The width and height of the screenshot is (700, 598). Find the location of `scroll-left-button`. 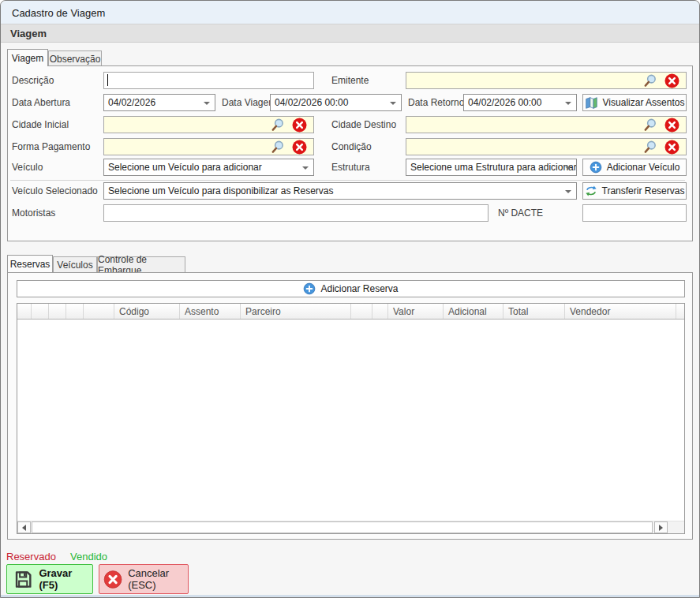

scroll-left-button is located at coordinates (24, 527).